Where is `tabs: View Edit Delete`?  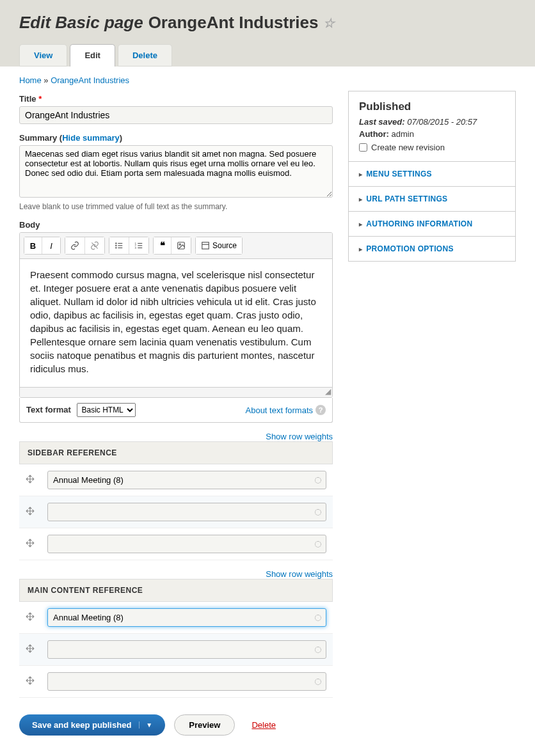 tabs: View Edit Delete is located at coordinates (268, 55).